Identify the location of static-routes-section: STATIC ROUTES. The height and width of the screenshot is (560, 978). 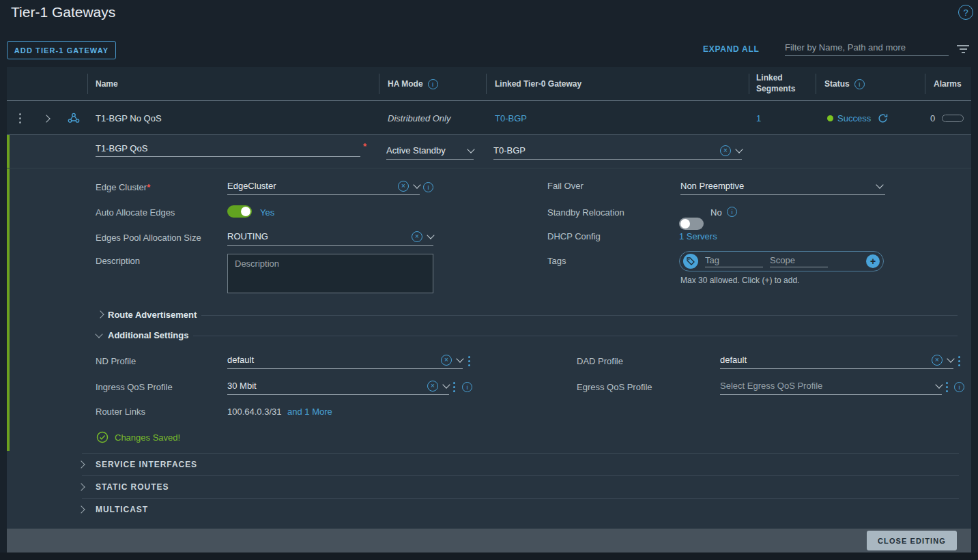
(132, 487).